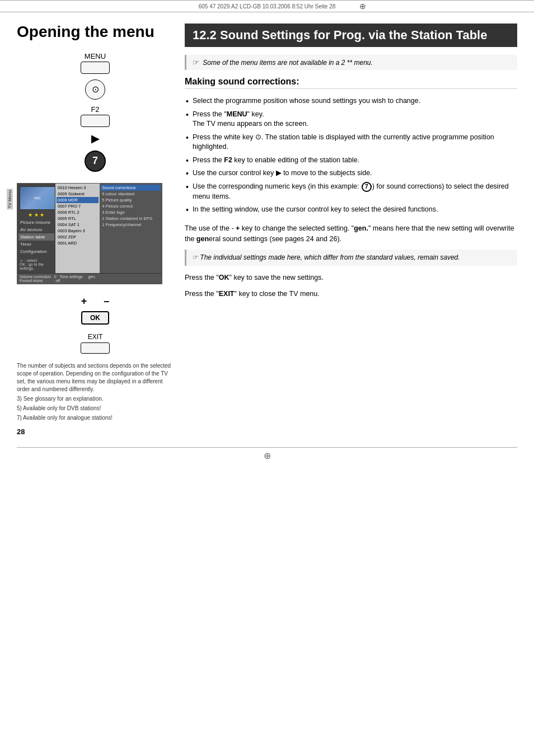  Describe the element at coordinates (77, 243) in the screenshot. I see `channel-0001: 0001 ARD` at that location.